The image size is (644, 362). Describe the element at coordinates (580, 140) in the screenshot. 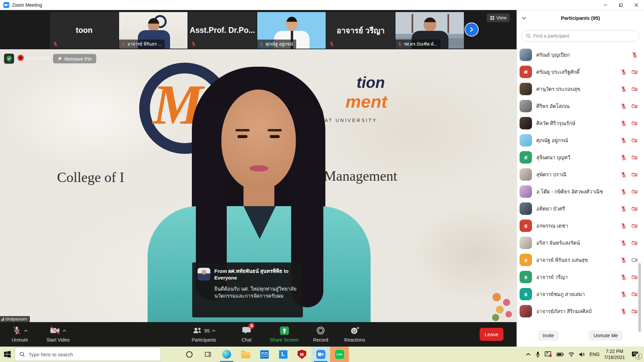

I see `participant-row: ศุภณัฐ อยู่กรณ์` at that location.